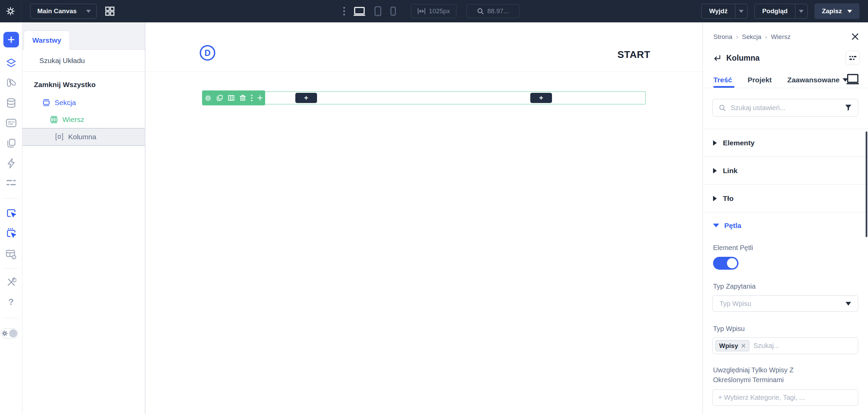 The image size is (868, 414). Describe the element at coordinates (11, 143) in the screenshot. I see `pages-copy-icon` at that location.